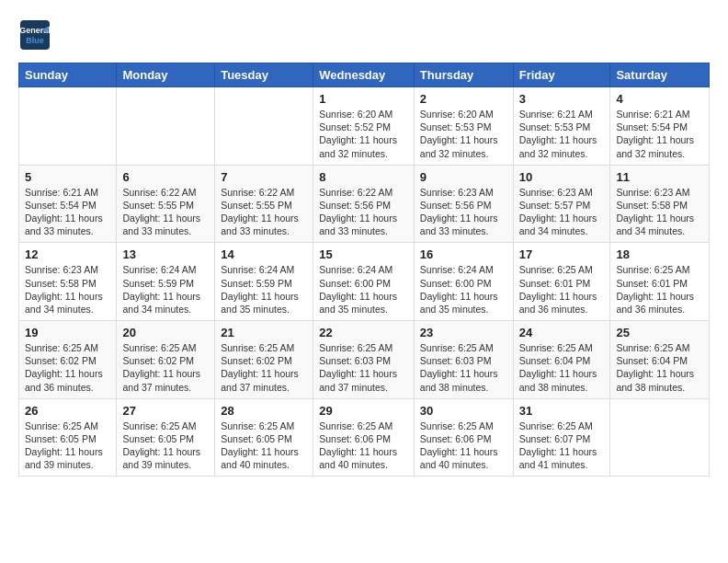 Image resolution: width=728 pixels, height=563 pixels. What do you see at coordinates (660, 99) in the screenshot?
I see `day-number: 4` at bounding box center [660, 99].